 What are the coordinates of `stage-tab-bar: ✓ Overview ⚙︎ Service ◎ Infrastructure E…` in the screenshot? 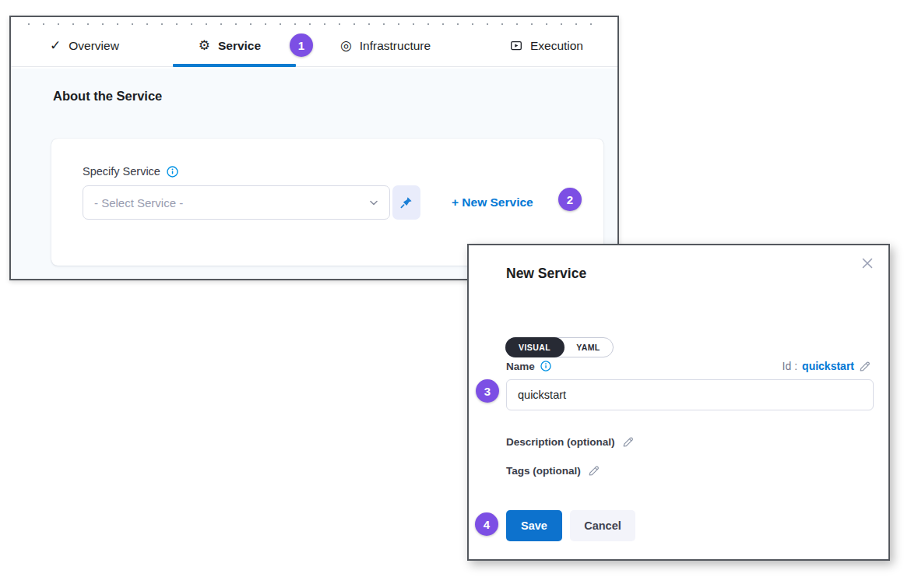 It's located at (315, 46).